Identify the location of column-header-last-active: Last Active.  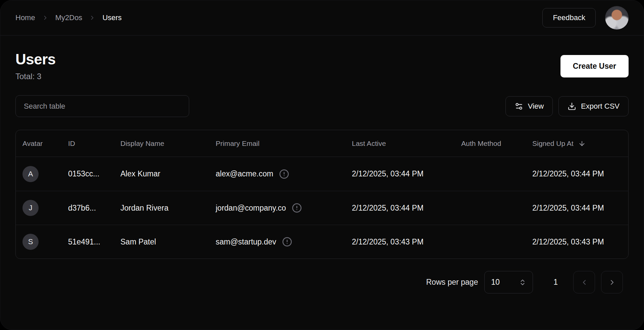
(407, 144).